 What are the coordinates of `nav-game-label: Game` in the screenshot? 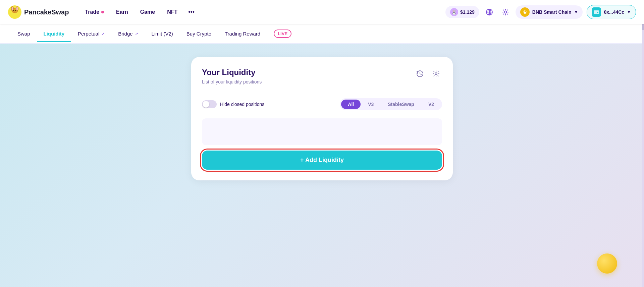 It's located at (148, 12).